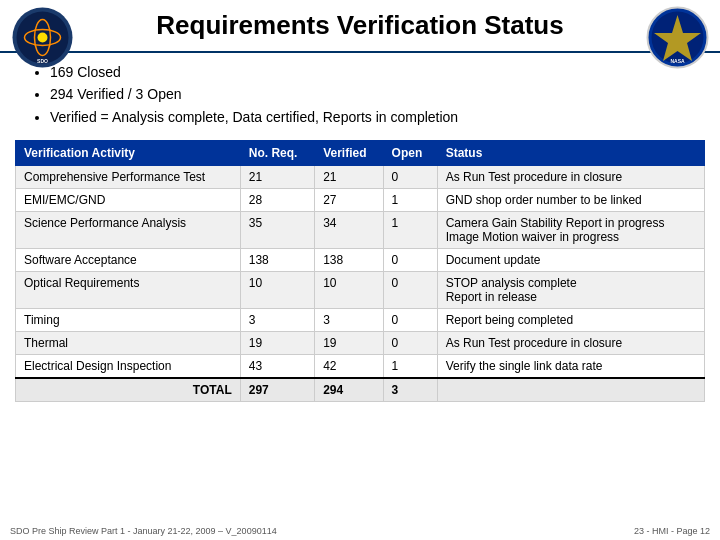 This screenshot has height=540, width=720. Describe the element at coordinates (570, 320) in the screenshot. I see `cell-status: Report being completed` at that location.